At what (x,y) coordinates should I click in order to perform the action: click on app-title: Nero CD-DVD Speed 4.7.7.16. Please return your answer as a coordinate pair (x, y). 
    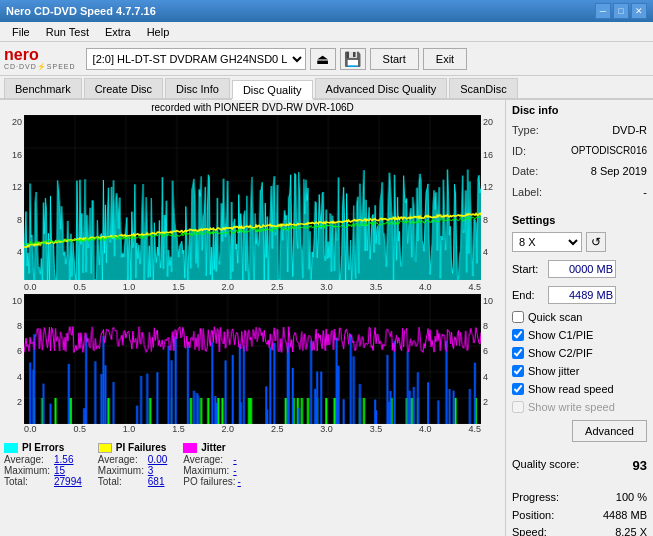
    Looking at the image, I should click on (81, 11).